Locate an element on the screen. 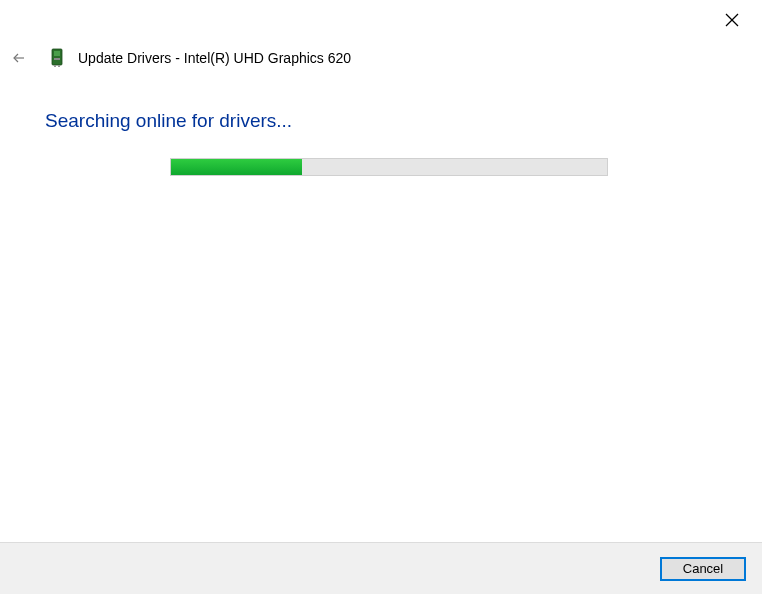 This screenshot has height=594, width=762. footer-bar: Cancel is located at coordinates (381, 568).